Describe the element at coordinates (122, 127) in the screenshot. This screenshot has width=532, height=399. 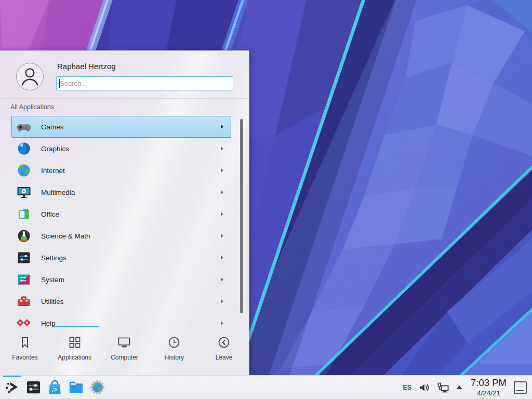
I see `menu-item-games: Games` at that location.